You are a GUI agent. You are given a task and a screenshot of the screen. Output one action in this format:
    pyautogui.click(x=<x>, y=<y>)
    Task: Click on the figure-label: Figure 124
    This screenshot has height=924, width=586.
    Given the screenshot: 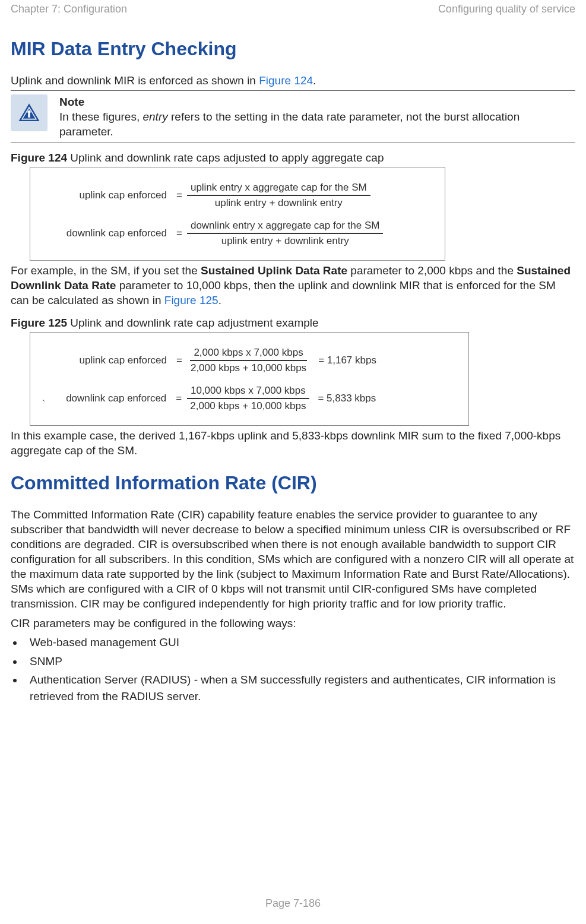 What is the action you would take?
    pyautogui.click(x=39, y=158)
    